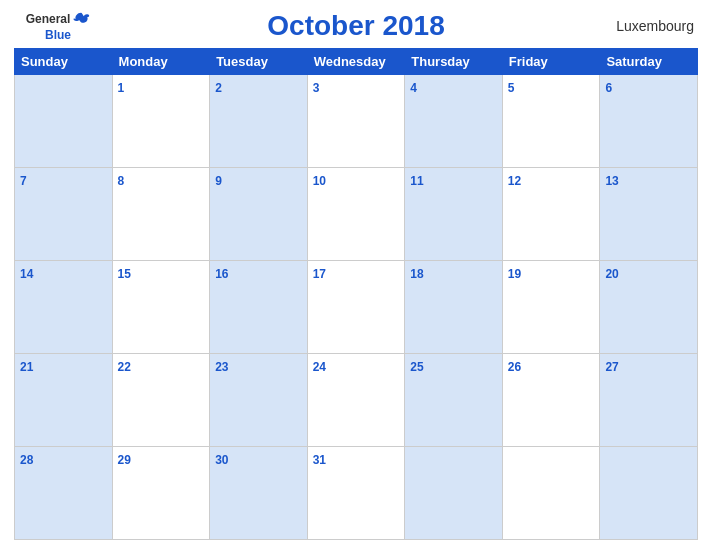 Image resolution: width=712 pixels, height=550 pixels. What do you see at coordinates (649, 214) in the screenshot?
I see `calendar-cell: 13` at bounding box center [649, 214].